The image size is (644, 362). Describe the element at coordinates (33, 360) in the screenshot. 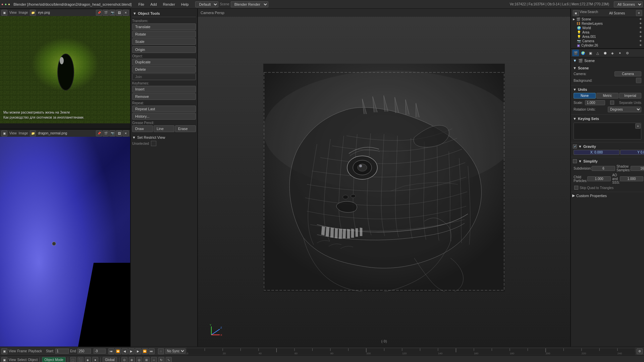

I see `viewport-object-label: Object` at that location.